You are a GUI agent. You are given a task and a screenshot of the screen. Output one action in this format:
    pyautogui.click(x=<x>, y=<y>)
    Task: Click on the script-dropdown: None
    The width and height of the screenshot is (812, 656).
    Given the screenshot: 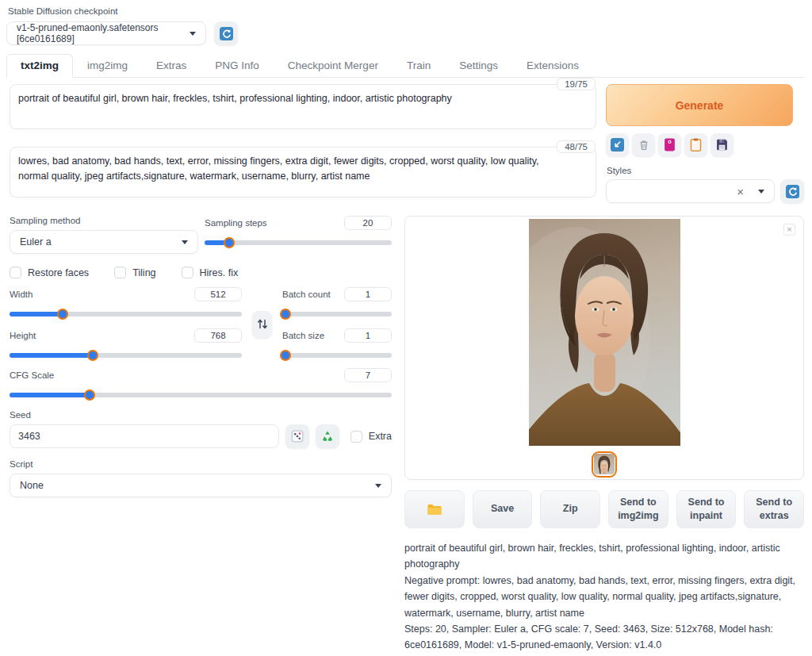 What is the action you would take?
    pyautogui.click(x=201, y=485)
    